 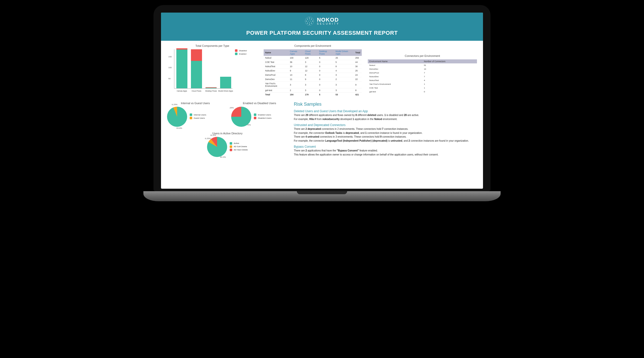 I want to click on table-row: NokodTest10120830, so click(x=313, y=66).